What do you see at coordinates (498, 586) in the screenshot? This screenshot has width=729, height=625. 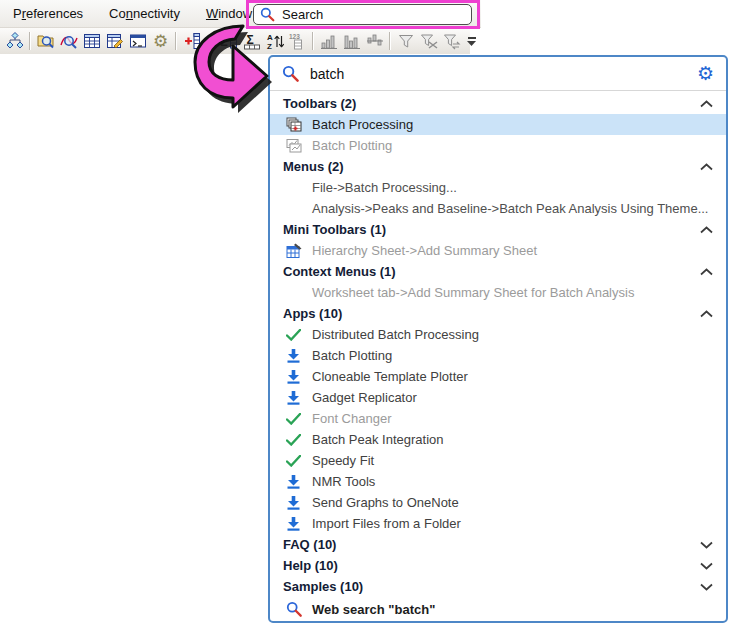 I see `section-header-samples: Samples (10)` at bounding box center [498, 586].